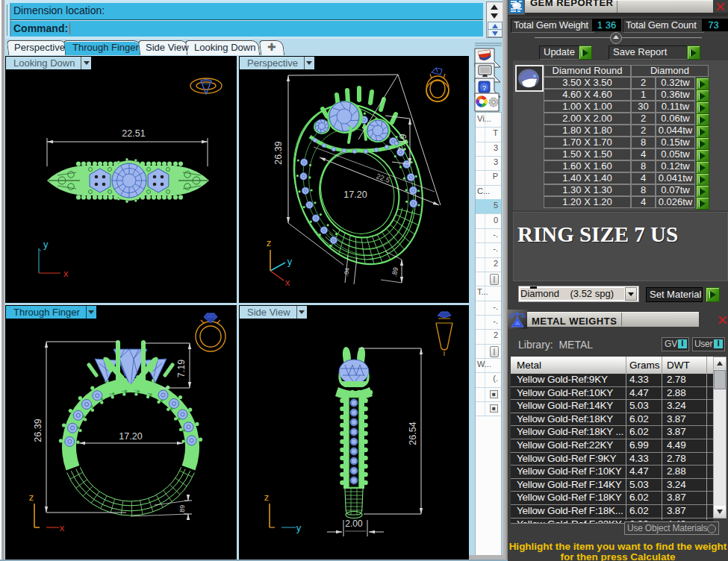 The image size is (728, 561). Describe the element at coordinates (133, 134) in the screenshot. I see `svg-text: 22.51` at that location.